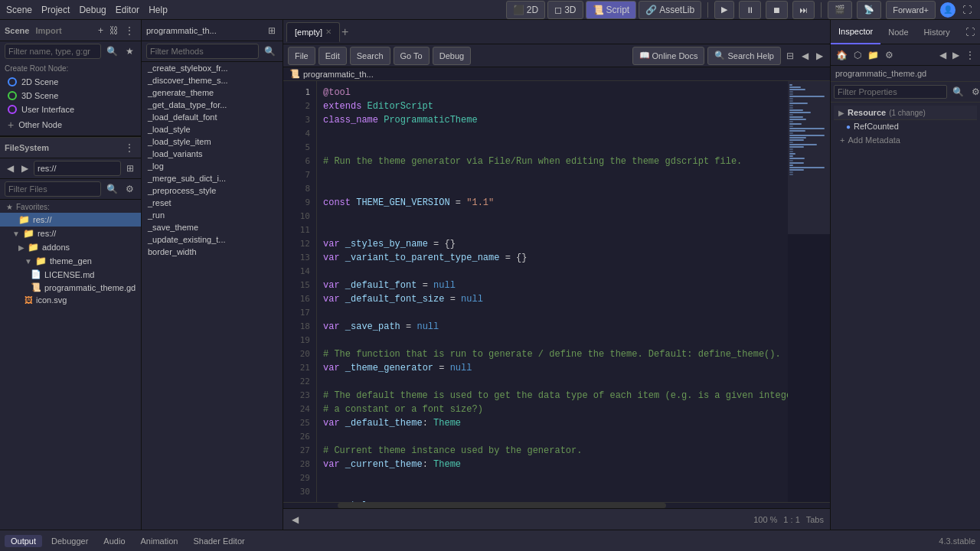 The height and width of the screenshot is (551, 980). What do you see at coordinates (911, 10) in the screenshot?
I see `forward-btn: Forward+` at bounding box center [911, 10].